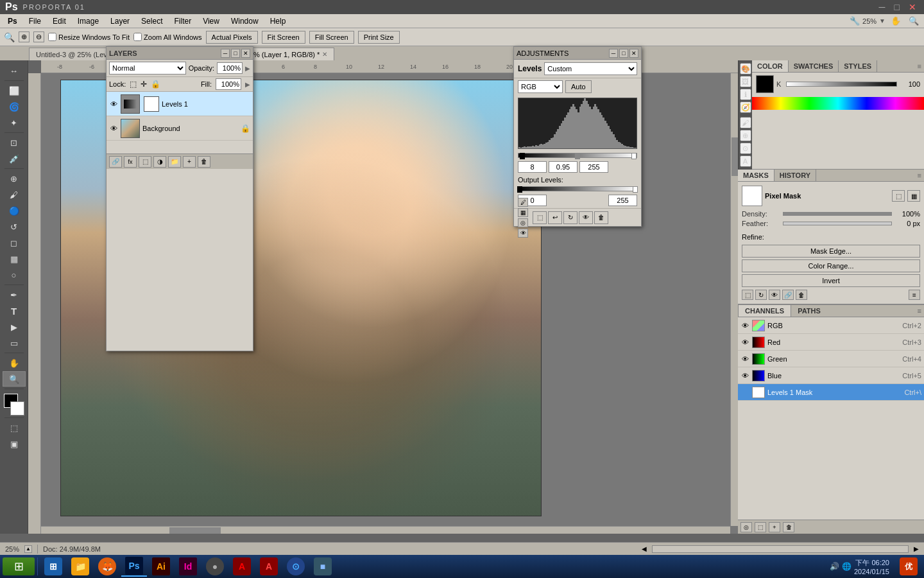 This screenshot has height=578, width=924. I want to click on channel-eye-blue: 👁, so click(745, 376).